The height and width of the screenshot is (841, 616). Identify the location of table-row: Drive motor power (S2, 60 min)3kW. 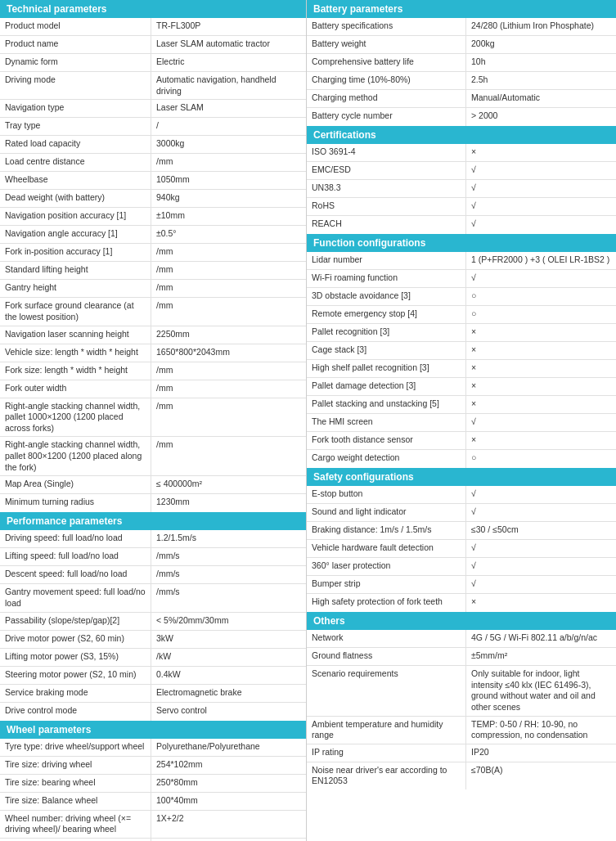
(153, 640).